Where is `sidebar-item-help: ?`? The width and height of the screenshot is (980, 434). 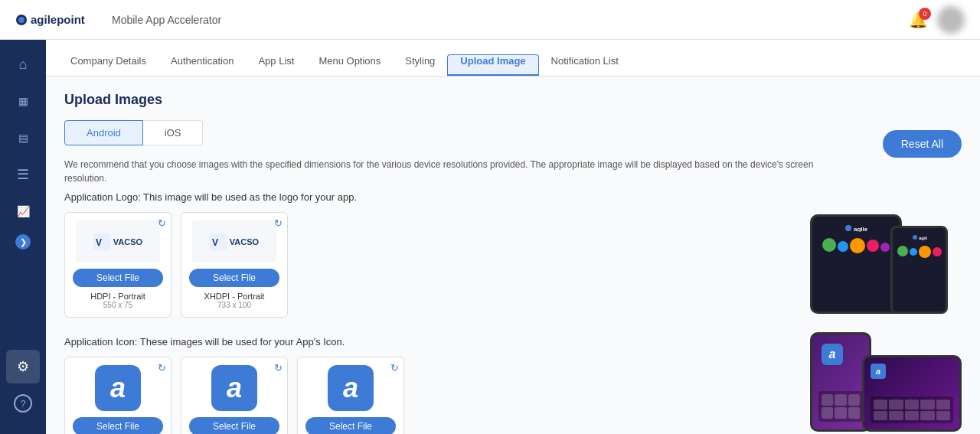
sidebar-item-help: ? is located at coordinates (23, 403).